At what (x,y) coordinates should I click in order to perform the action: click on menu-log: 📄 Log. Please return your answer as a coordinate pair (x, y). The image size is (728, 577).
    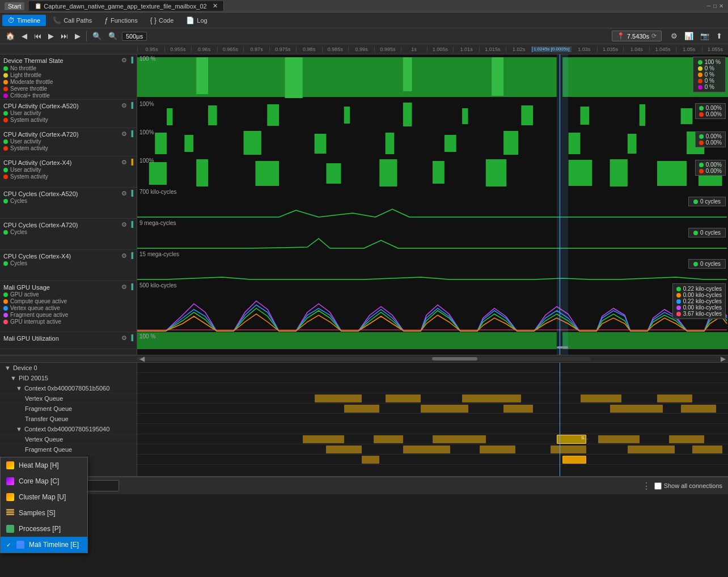
    Looking at the image, I should click on (196, 20).